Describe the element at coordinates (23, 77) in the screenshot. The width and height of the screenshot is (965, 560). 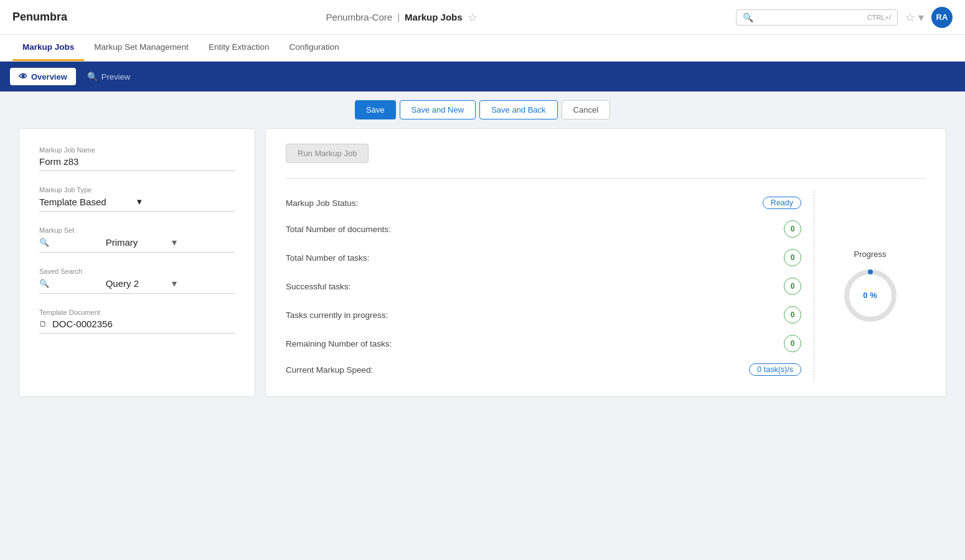
I see `overview-icon: 👁` at that location.